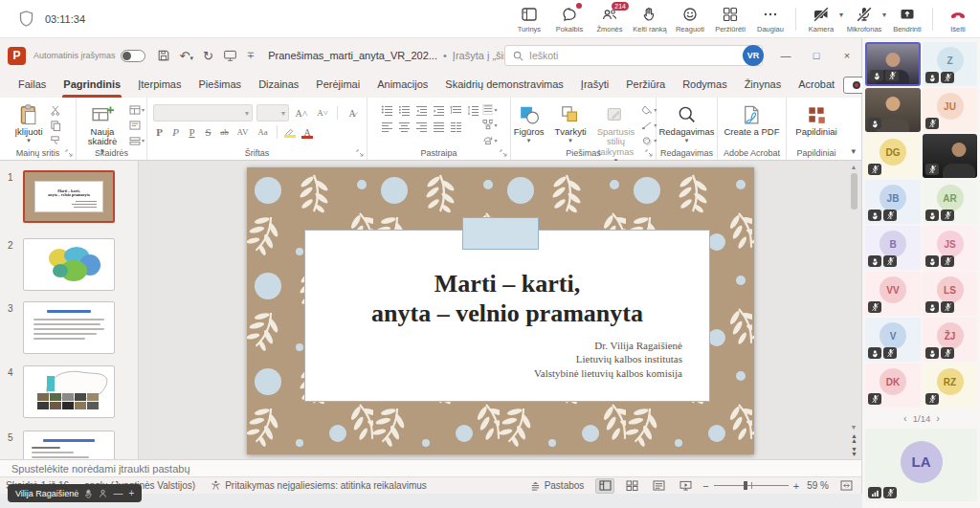  Describe the element at coordinates (323, 113) in the screenshot. I see `shrink-font-icon: A˅` at that location.